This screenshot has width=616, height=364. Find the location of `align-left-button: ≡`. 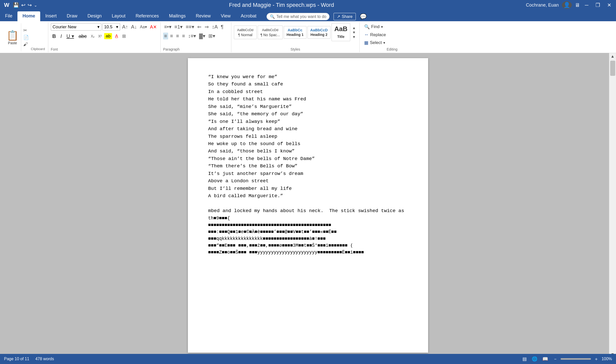

align-left-button: ≡ is located at coordinates (166, 36).